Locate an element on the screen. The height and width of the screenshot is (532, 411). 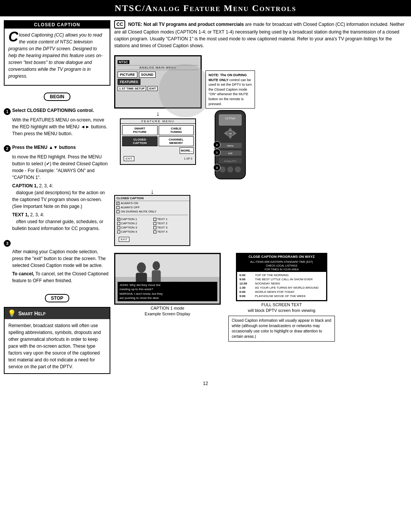
remote-area: NOTE: The ON DURING MUTE ONLY control ca… is located at coordinates (230, 126).